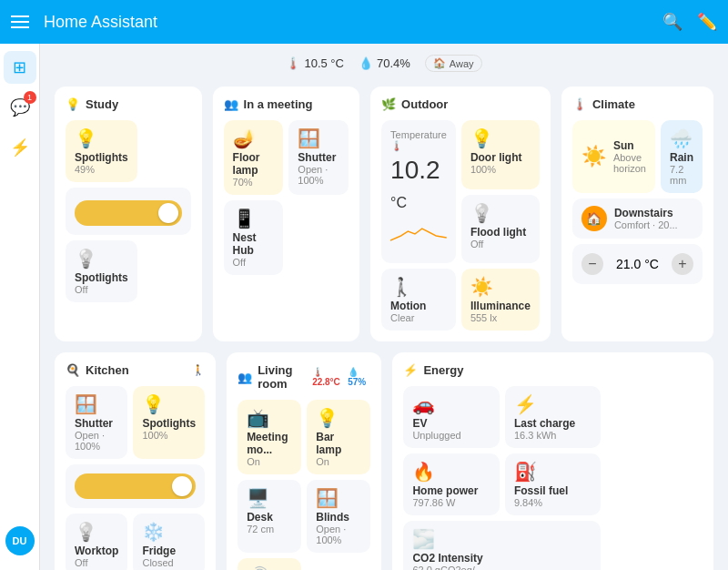  What do you see at coordinates (102, 151) in the screenshot?
I see `study-spotlights-on: 💡 Spotlights 49%` at bounding box center [102, 151].